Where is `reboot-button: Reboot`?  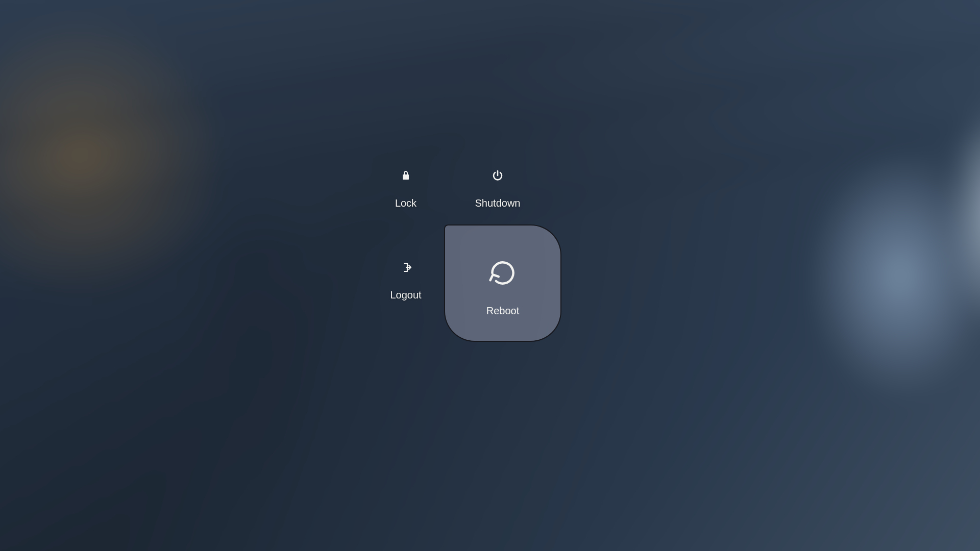 reboot-button: Reboot is located at coordinates (503, 283).